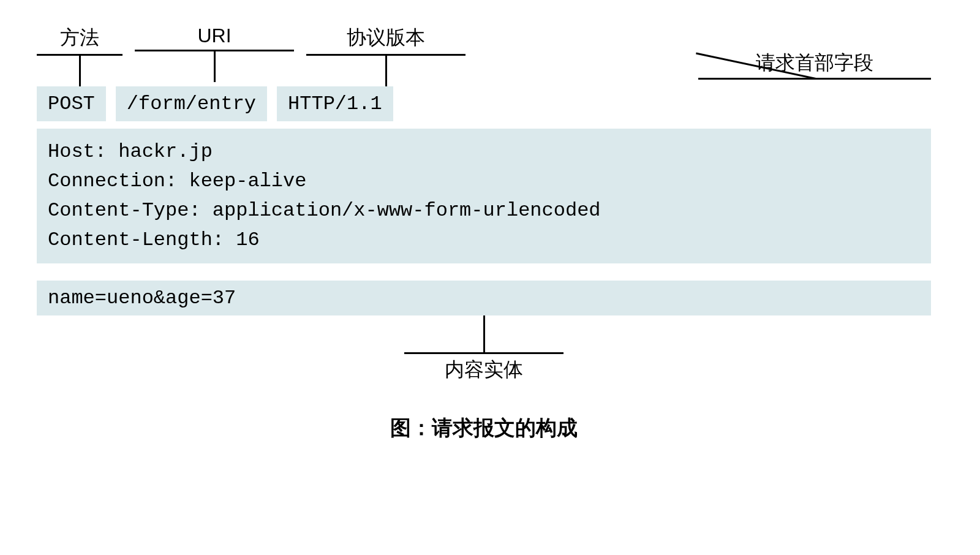 This screenshot has height=555, width=980. I want to click on request-line-row: POST /form/entry HTTP/1.1, so click(484, 104).